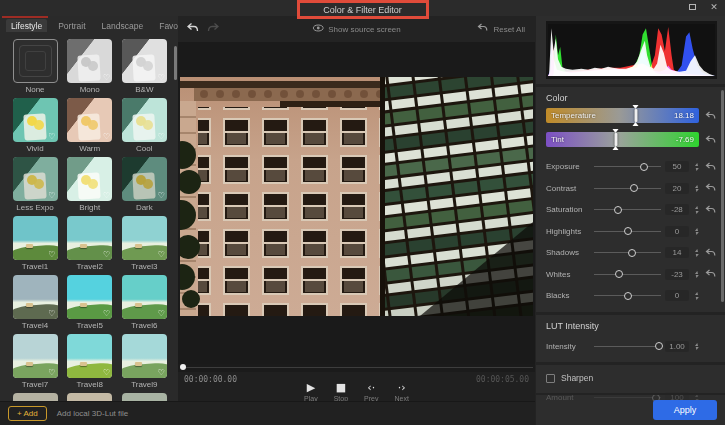 The height and width of the screenshot is (425, 725). What do you see at coordinates (36, 356) in the screenshot?
I see `filter-thumb-travel7: ♡` at bounding box center [36, 356].